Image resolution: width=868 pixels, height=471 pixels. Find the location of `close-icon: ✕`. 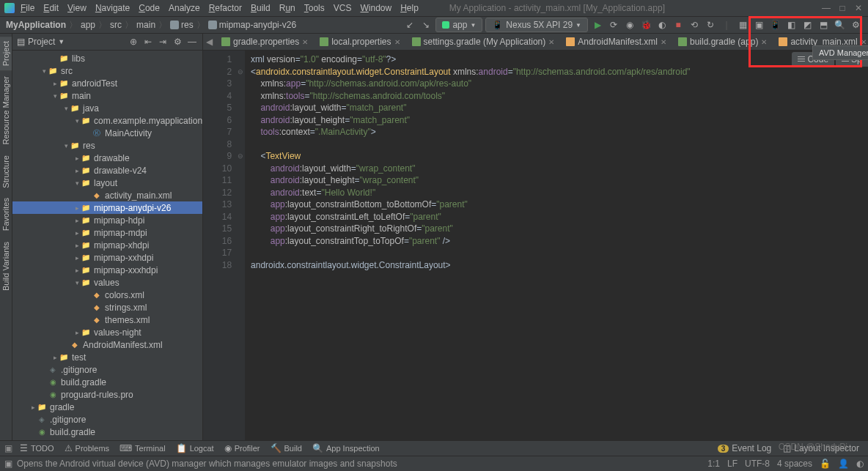

close-icon: ✕ is located at coordinates (858, 8).